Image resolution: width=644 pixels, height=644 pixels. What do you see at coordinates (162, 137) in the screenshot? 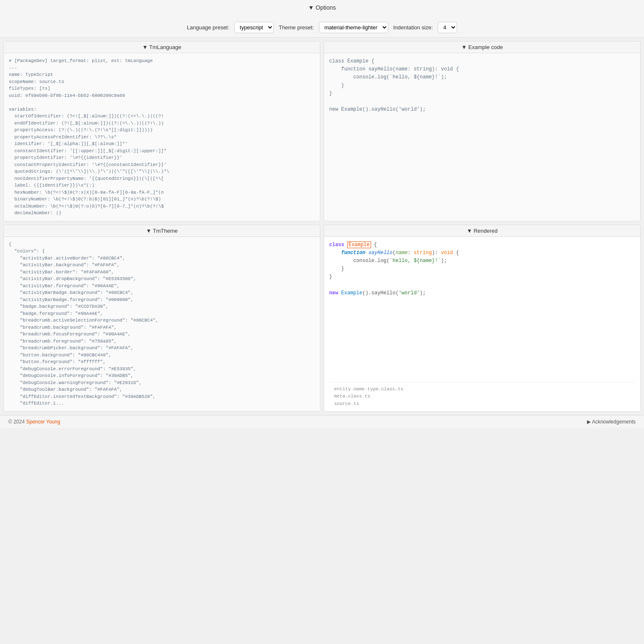
I see `tml-language-content: # [PackageDev] target_format: plist, ext…` at bounding box center [162, 137].